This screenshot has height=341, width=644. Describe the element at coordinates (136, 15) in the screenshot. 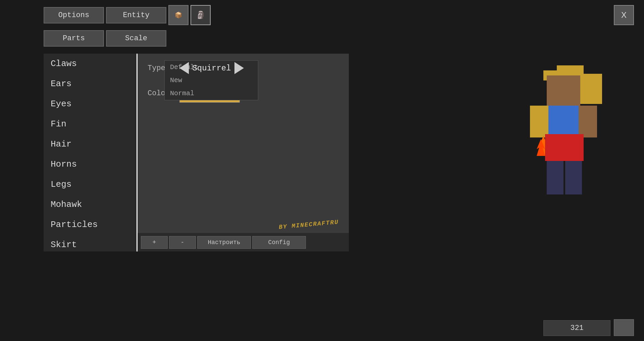

I see `entity-tab: Entity` at that location.